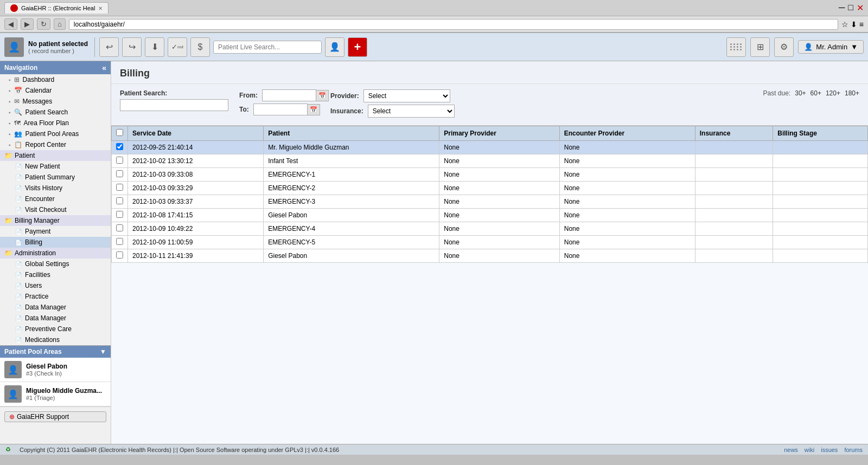 The width and height of the screenshot is (868, 465). Describe the element at coordinates (627, 147) in the screenshot. I see `row-encounter-provider: None` at that location.